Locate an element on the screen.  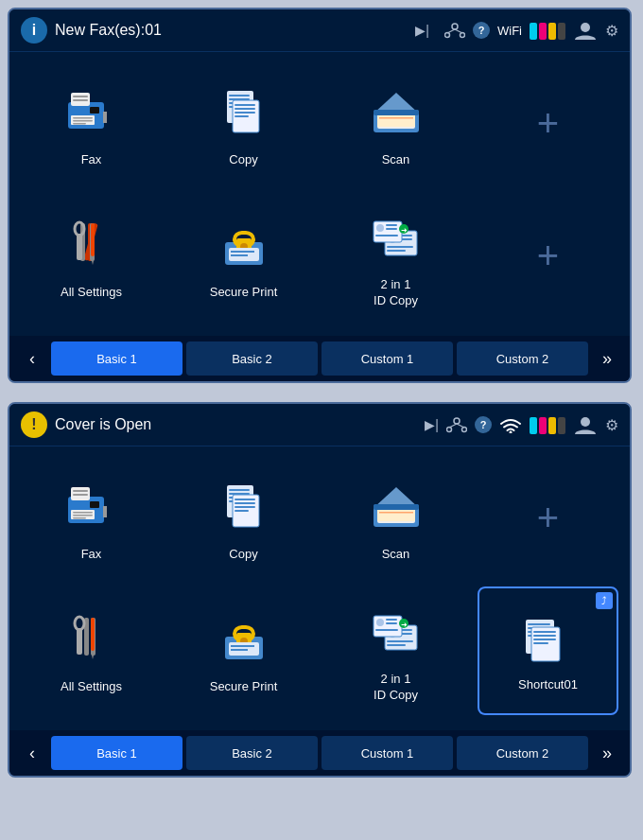
app-2in1-1: ➜ 2 in 1ID Copy is located at coordinates (395, 256).